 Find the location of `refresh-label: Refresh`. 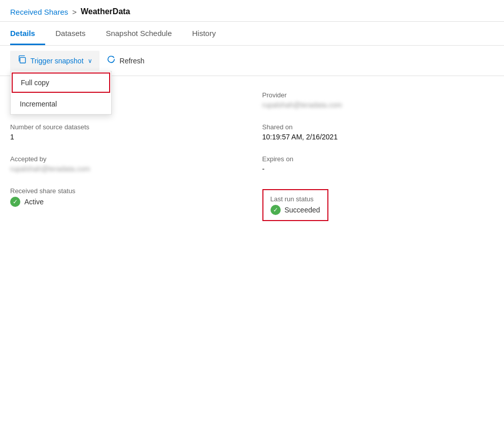

refresh-label: Refresh is located at coordinates (132, 61).